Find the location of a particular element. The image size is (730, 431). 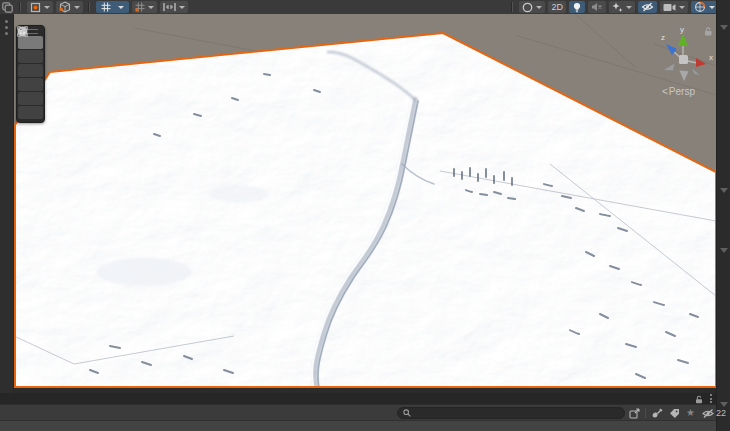

search-field is located at coordinates (511, 413).